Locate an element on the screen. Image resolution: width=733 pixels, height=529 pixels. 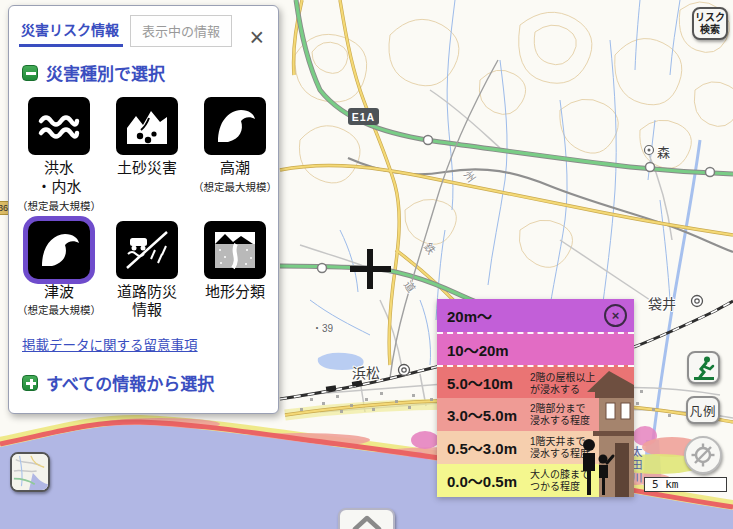
tile-label: 道路防災 is located at coordinates (147, 292).